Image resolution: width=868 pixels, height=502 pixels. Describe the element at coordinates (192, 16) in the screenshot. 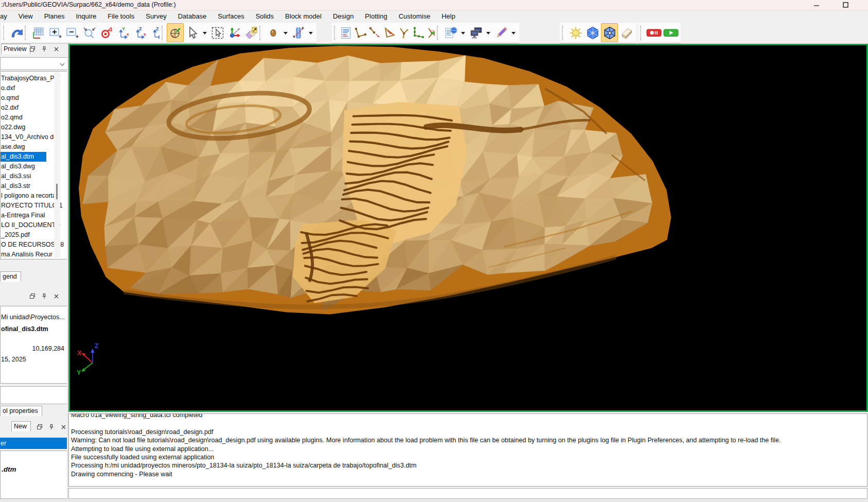

I see `menu-item-database: Database` at that location.